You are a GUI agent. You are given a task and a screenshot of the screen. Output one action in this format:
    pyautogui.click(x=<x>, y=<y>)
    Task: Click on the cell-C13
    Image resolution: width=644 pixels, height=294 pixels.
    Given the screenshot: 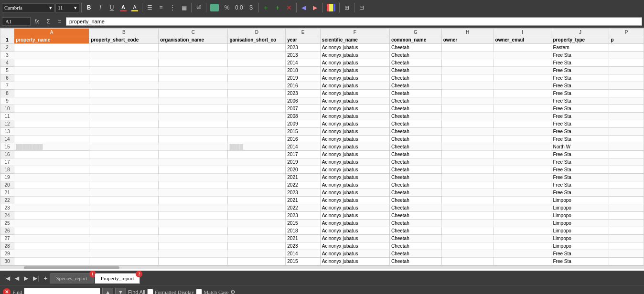 What is the action you would take?
    pyautogui.click(x=193, y=132)
    